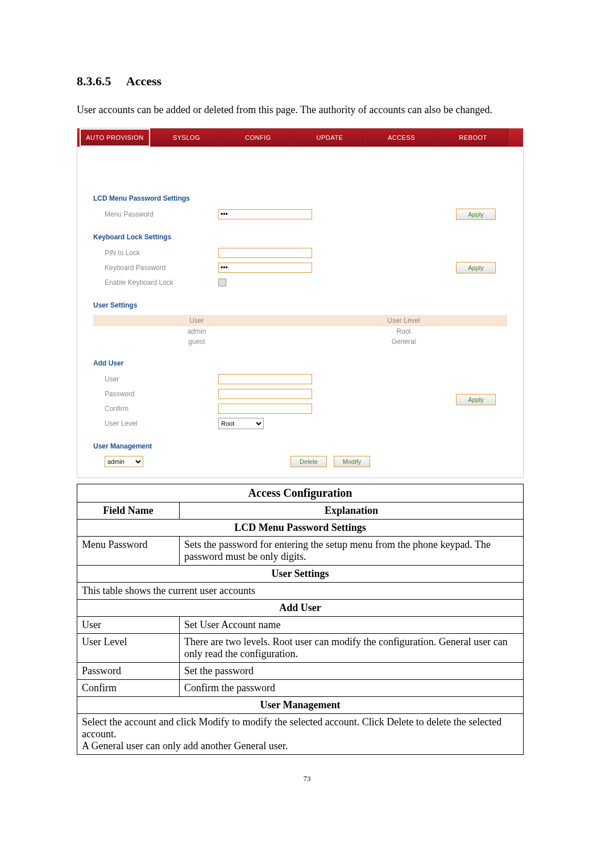  I want to click on add-user-title: Add User, so click(300, 363).